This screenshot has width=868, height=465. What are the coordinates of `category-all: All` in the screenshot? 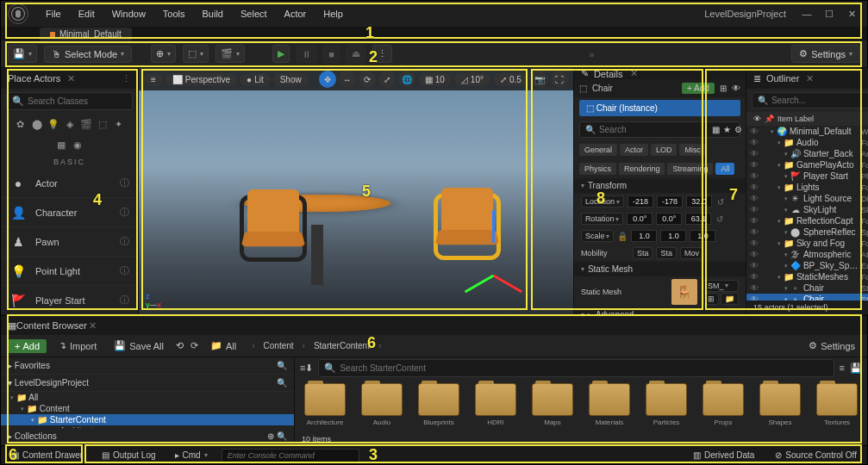 It's located at (725, 169).